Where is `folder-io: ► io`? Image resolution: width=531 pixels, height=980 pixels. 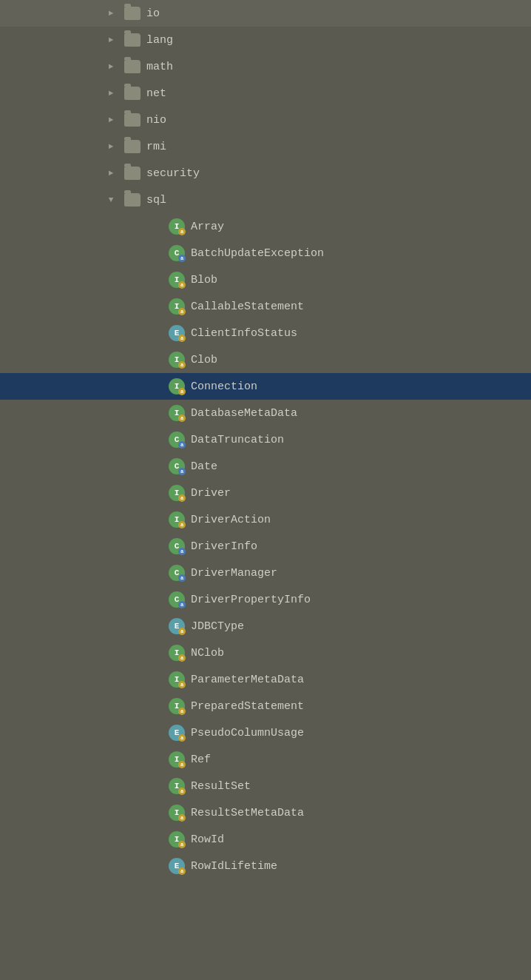 folder-io: ► io is located at coordinates (266, 13).